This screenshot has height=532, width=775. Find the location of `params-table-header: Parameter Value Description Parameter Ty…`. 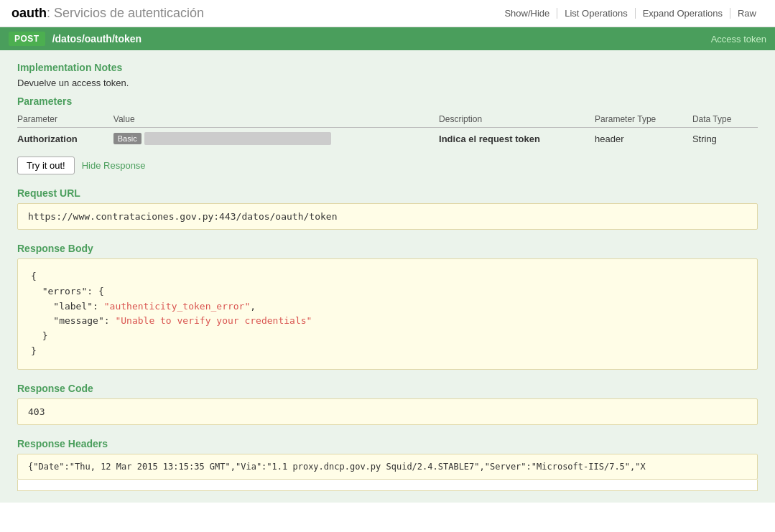

params-table-header: Parameter Value Description Parameter Ty… is located at coordinates (388, 119).